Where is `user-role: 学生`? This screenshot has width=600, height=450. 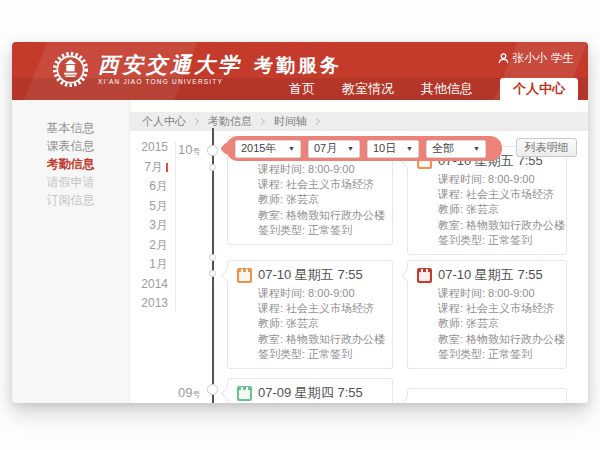 user-role: 学生 is located at coordinates (562, 58).